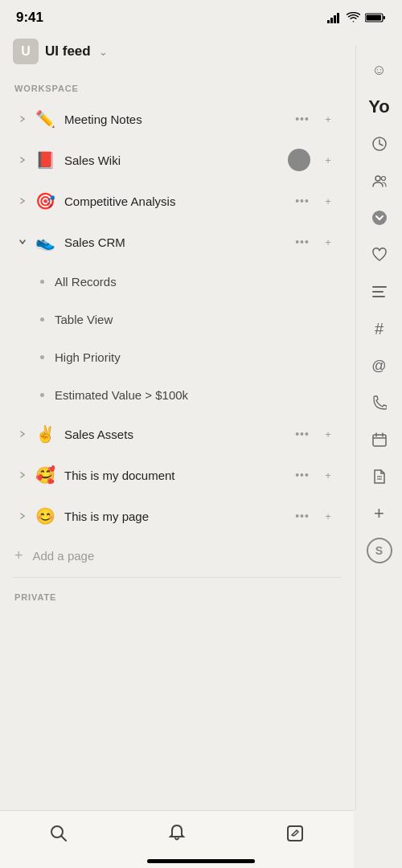 Image resolution: width=402 pixels, height=868 pixels. I want to click on item-emoji-sales-wiki: 📕, so click(45, 160).